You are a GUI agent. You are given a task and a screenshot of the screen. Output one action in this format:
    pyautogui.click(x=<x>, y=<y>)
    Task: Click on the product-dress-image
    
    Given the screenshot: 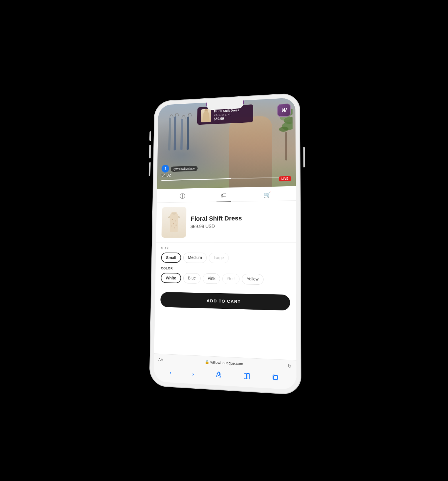 What is the action you would take?
    pyautogui.click(x=174, y=222)
    